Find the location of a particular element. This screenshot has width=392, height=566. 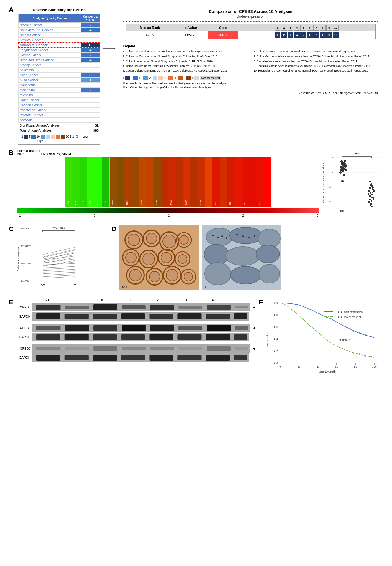

cancer-name-cell: Lymphoma is located at coordinates (49, 85).